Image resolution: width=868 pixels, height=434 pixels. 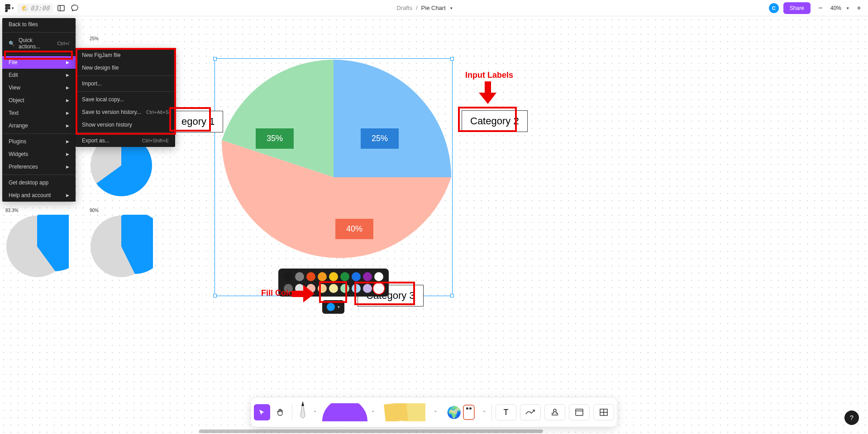 What do you see at coordinates (125, 98) in the screenshot?
I see `file-submenu: New FigJam file New design file Import..…` at bounding box center [125, 98].